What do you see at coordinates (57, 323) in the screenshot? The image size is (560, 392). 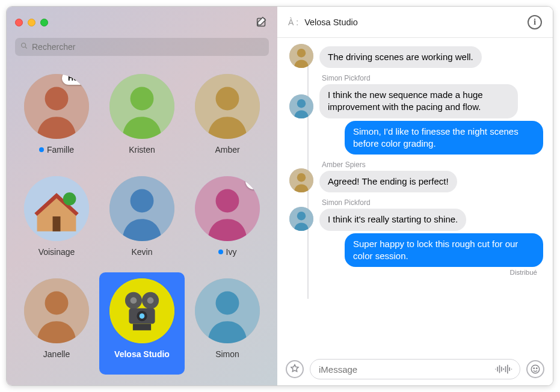 I see `conversation-item: Janelle` at bounding box center [57, 323].